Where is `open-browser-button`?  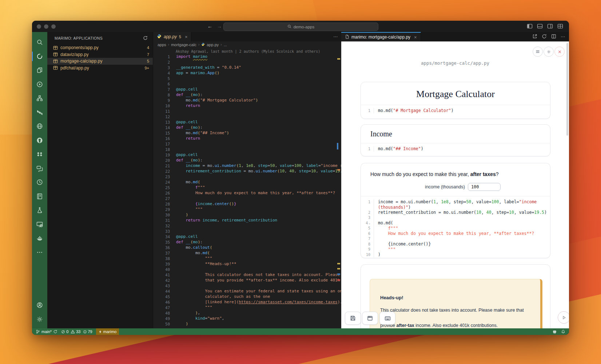 open-browser-button is located at coordinates (370, 318).